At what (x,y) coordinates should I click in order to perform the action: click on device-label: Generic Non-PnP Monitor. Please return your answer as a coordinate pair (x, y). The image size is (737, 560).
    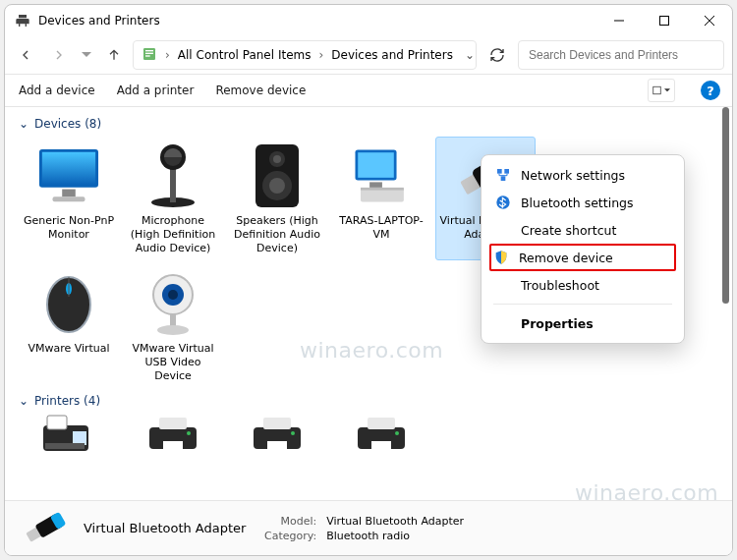
    Looking at the image, I should click on (69, 228).